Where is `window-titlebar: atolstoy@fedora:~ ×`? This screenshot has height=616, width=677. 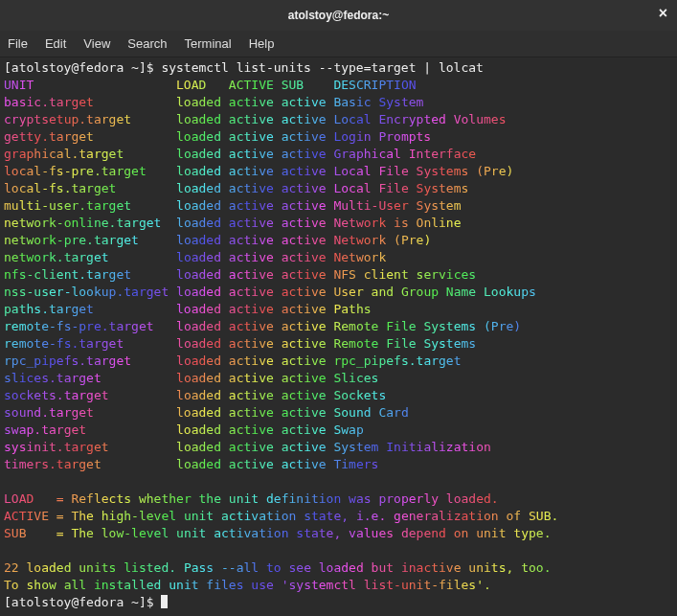 window-titlebar: atolstoy@fedora:~ × is located at coordinates (339, 15).